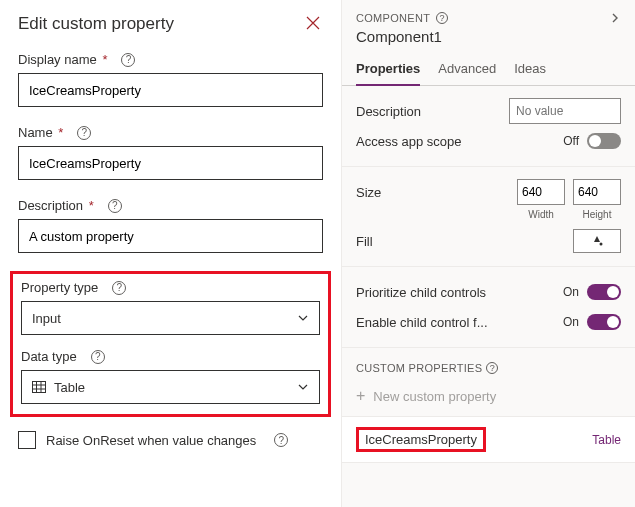 The height and width of the screenshot is (507, 635). What do you see at coordinates (170, 152) in the screenshot?
I see `name-group: Name * ?` at bounding box center [170, 152].